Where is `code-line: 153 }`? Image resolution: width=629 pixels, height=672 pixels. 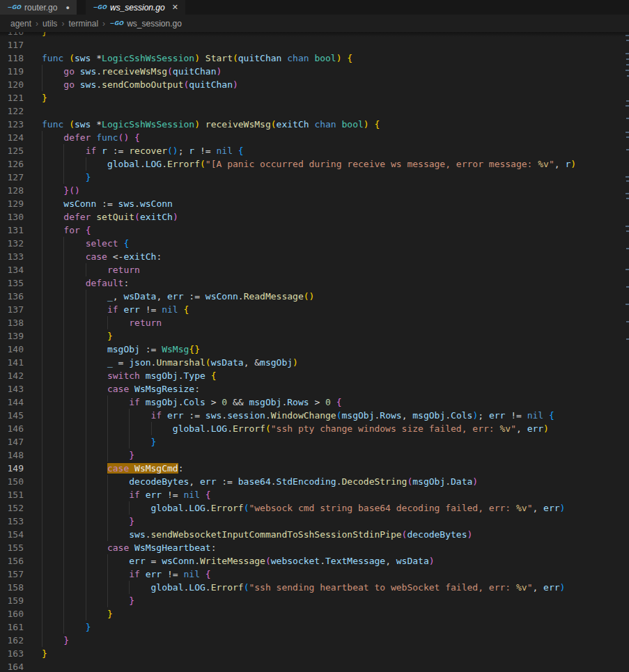 code-line: 153 } is located at coordinates (315, 521).